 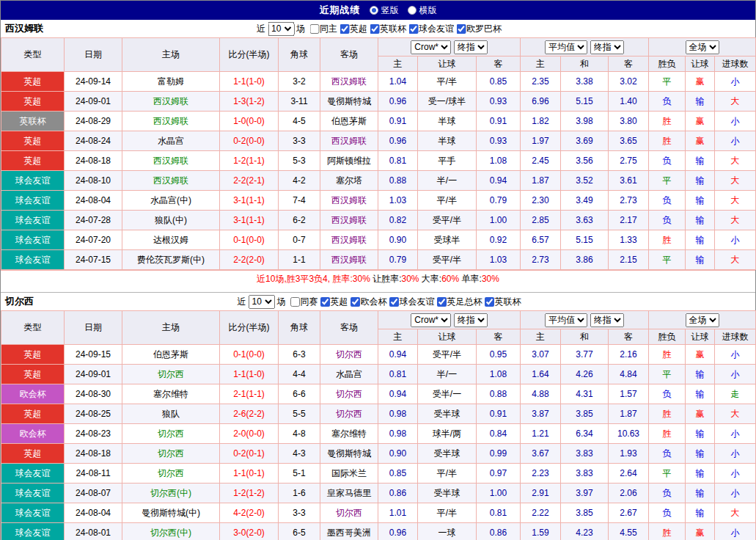 What do you see at coordinates (384, 10) in the screenshot?
I see `view-option: 竖版` at bounding box center [384, 10].